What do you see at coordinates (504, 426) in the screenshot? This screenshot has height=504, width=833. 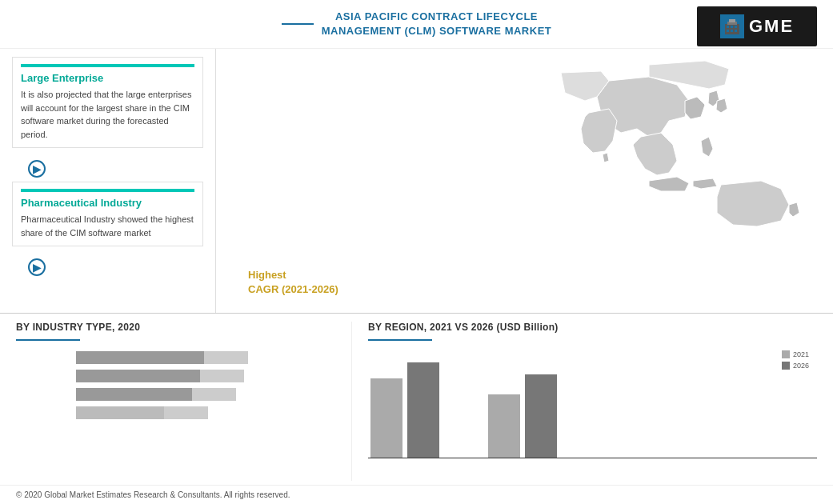 I see `v-bar-2-2021` at bounding box center [504, 426].